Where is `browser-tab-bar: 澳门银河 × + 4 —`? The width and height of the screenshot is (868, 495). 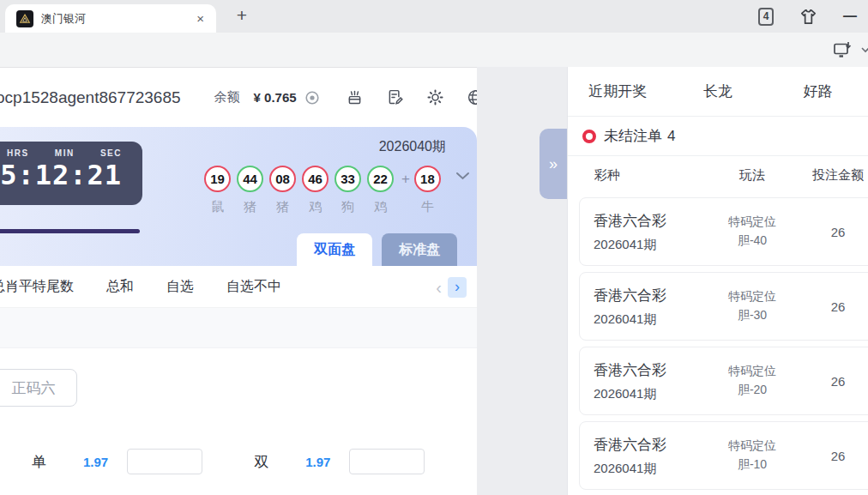 browser-tab-bar: 澳门银河 × + 4 — is located at coordinates (434, 16).